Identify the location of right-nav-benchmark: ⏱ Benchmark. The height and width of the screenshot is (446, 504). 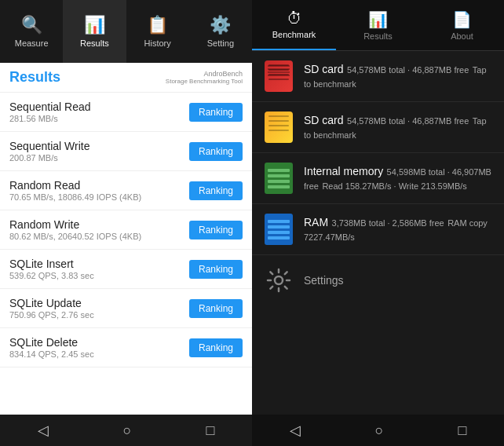
(294, 25).